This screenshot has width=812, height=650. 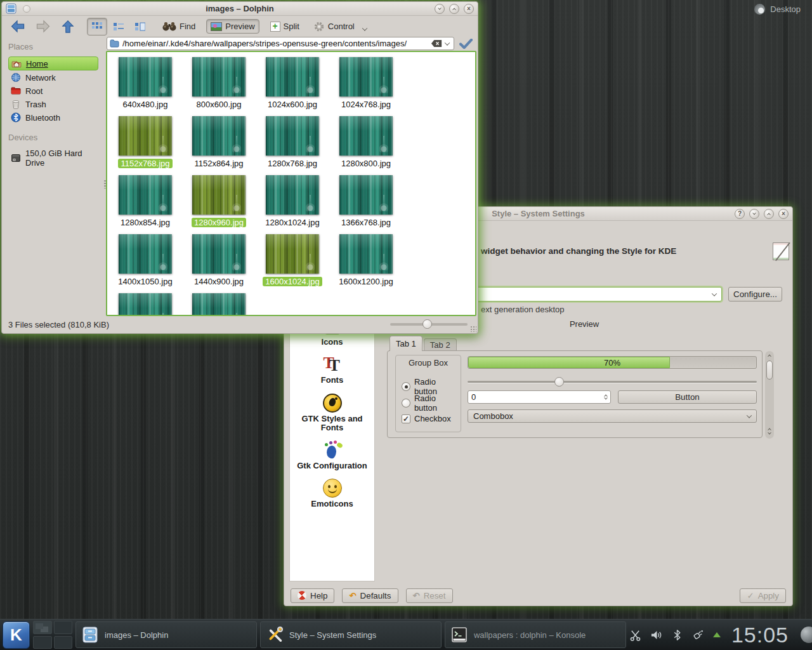 What do you see at coordinates (535, 635) in the screenshot?
I see `task-konsole: wallpapers : dolphin – Konsole` at bounding box center [535, 635].